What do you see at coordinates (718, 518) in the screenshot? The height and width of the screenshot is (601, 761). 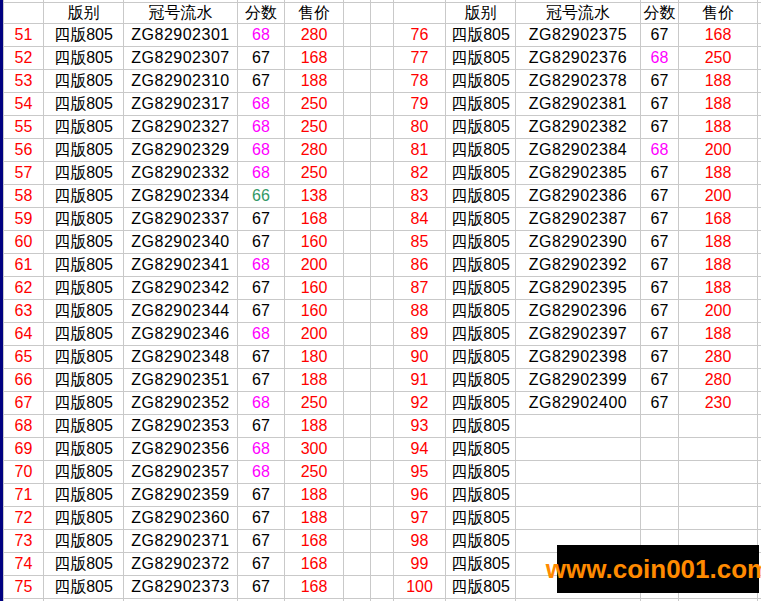 I see `price-cell` at bounding box center [718, 518].